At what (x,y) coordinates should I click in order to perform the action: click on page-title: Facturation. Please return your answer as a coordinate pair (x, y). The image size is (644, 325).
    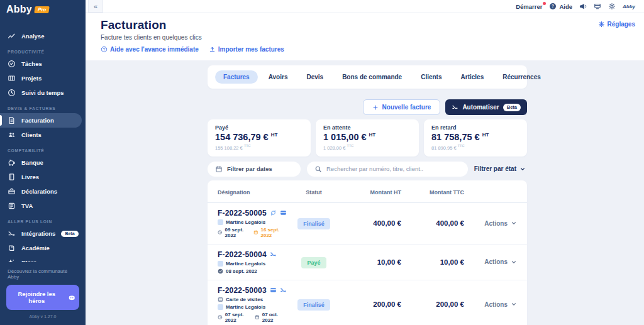
    Looking at the image, I should click on (133, 25).